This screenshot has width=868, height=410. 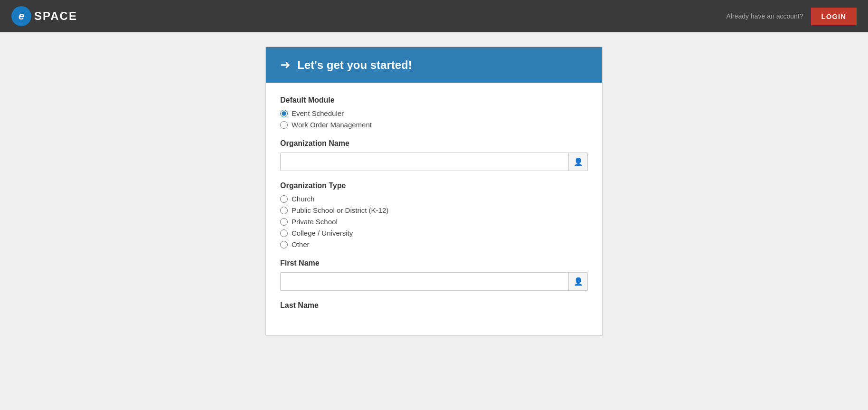 I want to click on already-have-account-text: Already have an account?, so click(x=765, y=16).